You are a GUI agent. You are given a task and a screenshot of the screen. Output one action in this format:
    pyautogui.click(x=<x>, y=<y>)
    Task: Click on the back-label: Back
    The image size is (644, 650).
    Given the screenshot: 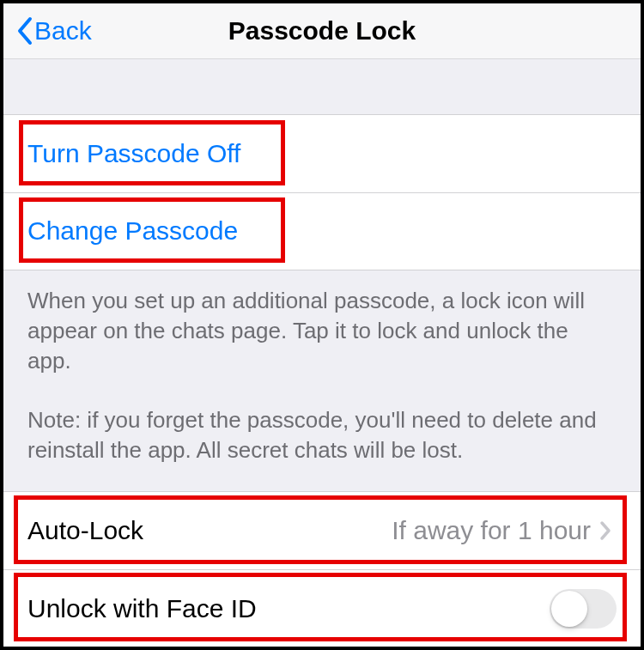 What is the action you would take?
    pyautogui.click(x=64, y=31)
    